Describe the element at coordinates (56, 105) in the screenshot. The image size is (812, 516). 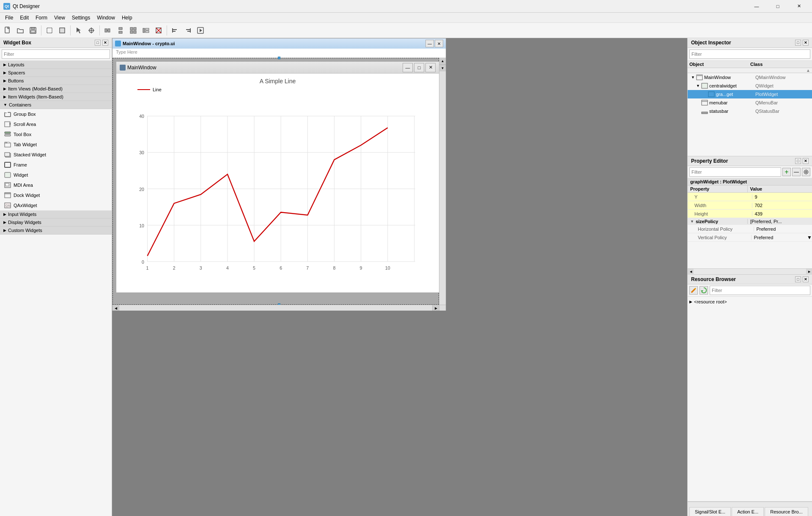
I see `category-containers: ▼ Containers` at that location.